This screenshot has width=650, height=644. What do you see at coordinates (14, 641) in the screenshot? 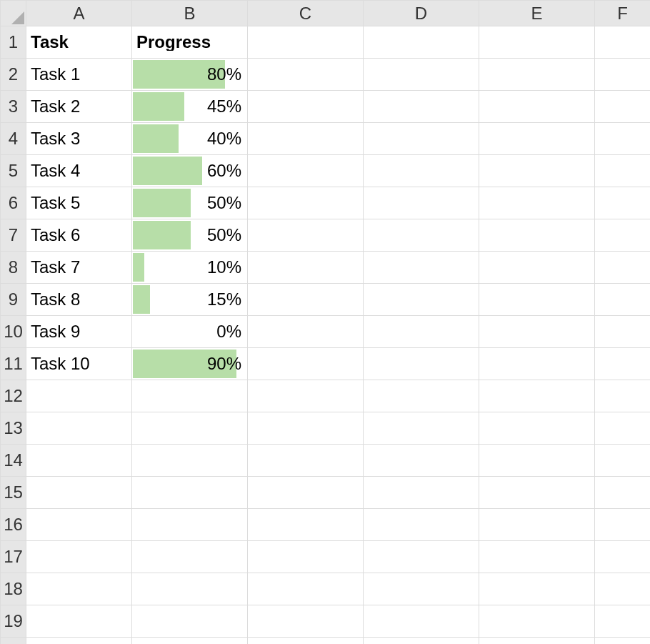
I see `row-header-20: 20` at bounding box center [14, 641].